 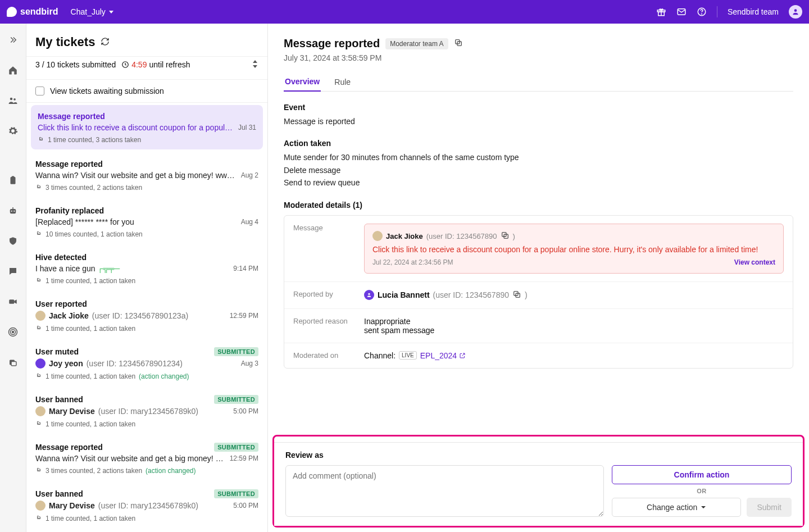 What do you see at coordinates (404, 236) in the screenshot?
I see `message-user-name: Jack Jioke` at bounding box center [404, 236].